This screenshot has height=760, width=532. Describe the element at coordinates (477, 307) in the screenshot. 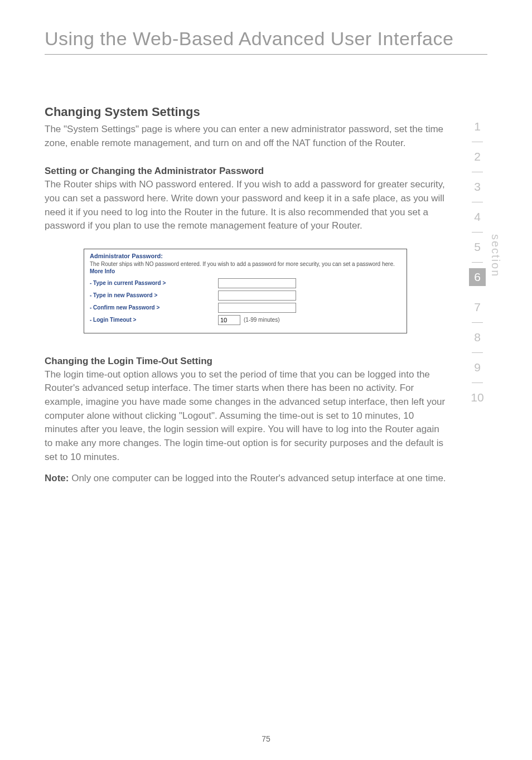

I see `nav-item-7: 7` at that location.